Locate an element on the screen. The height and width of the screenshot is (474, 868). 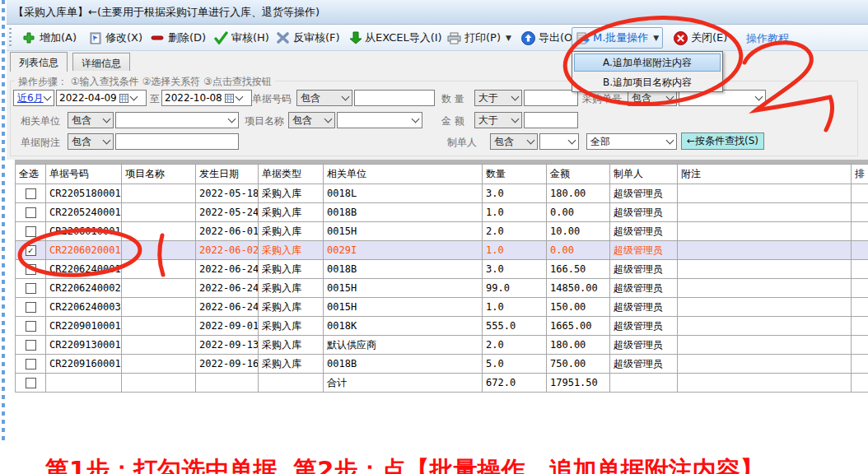
cell-qty: 3.0 is located at coordinates (515, 194).